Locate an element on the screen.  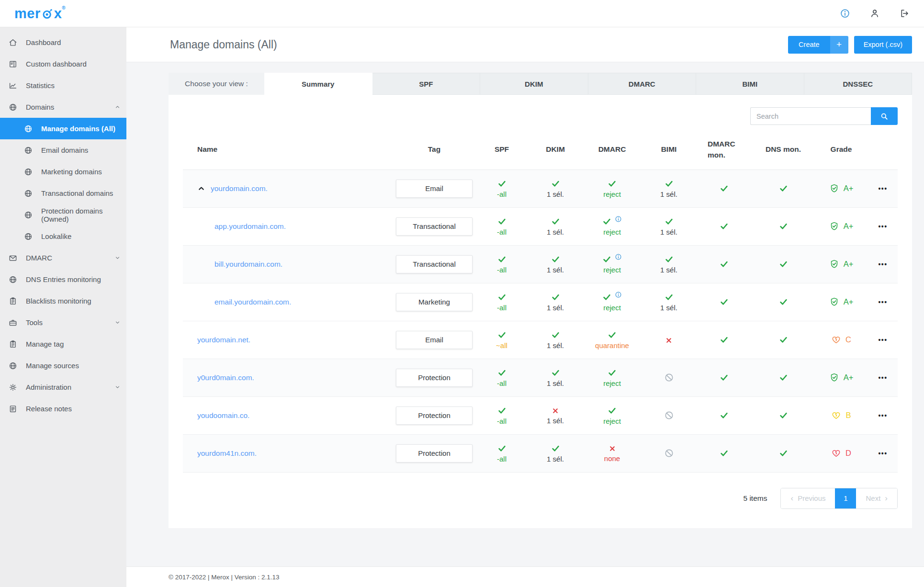
pagination-next-button: Next › is located at coordinates (877, 498).